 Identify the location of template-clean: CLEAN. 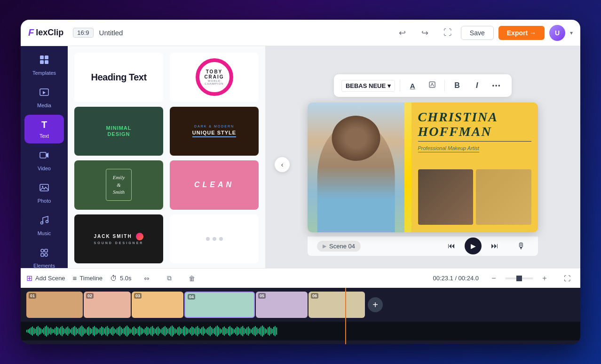
(214, 185).